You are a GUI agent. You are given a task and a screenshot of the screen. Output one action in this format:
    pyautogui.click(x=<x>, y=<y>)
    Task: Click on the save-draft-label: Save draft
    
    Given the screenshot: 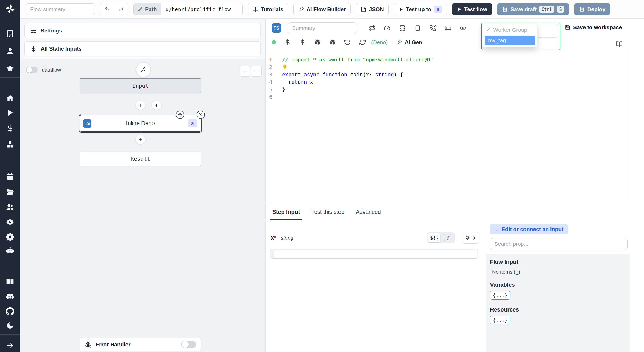 What is the action you would take?
    pyautogui.click(x=523, y=9)
    